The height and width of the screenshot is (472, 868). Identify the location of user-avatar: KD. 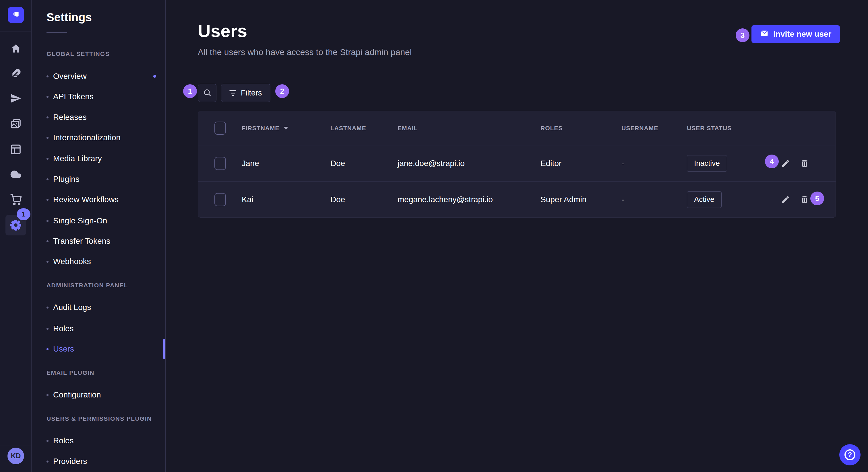
(16, 456).